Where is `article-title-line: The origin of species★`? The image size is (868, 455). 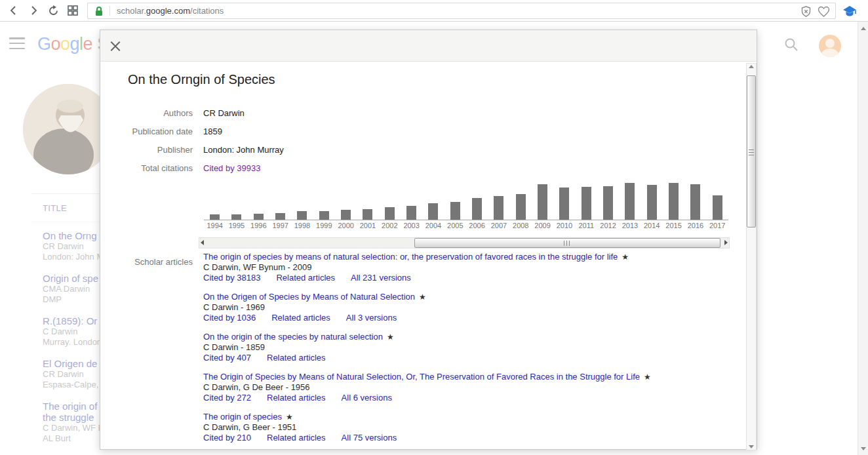 article-title-line: The origin of species★ is located at coordinates (436, 417).